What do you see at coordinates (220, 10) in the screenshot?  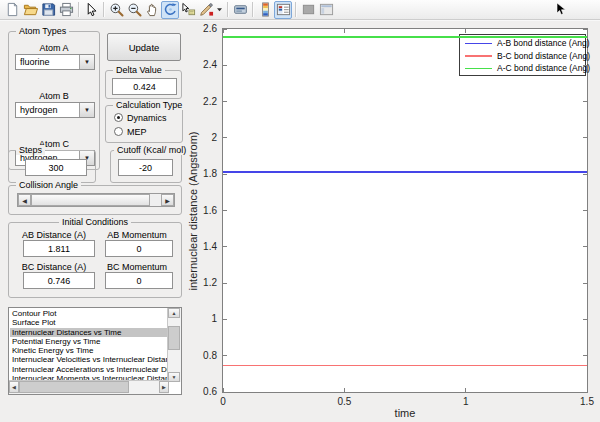 I see `brush-dropdown-icon` at bounding box center [220, 10].